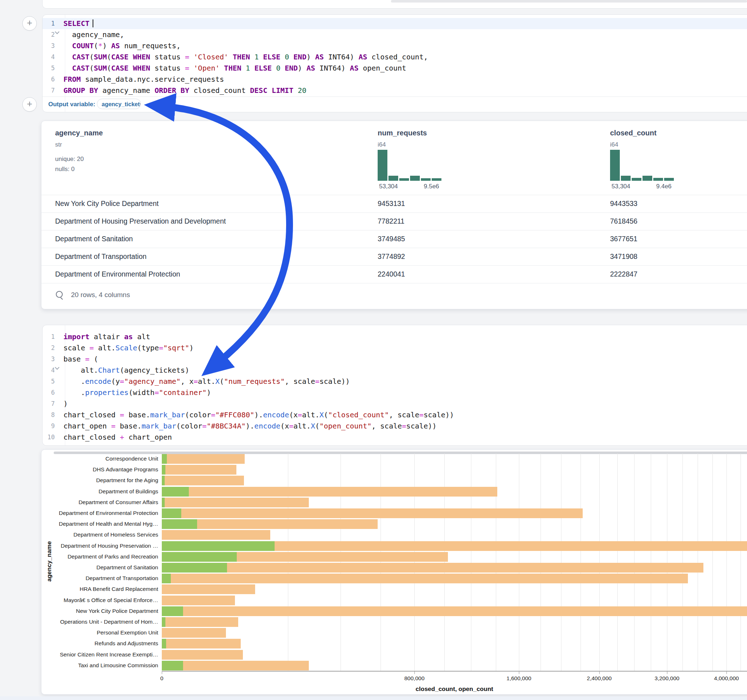 The width and height of the screenshot is (747, 700). Describe the element at coordinates (395, 348) in the screenshot. I see `code-line: 2scale = alt.Scale(type="sqrt")` at that location.